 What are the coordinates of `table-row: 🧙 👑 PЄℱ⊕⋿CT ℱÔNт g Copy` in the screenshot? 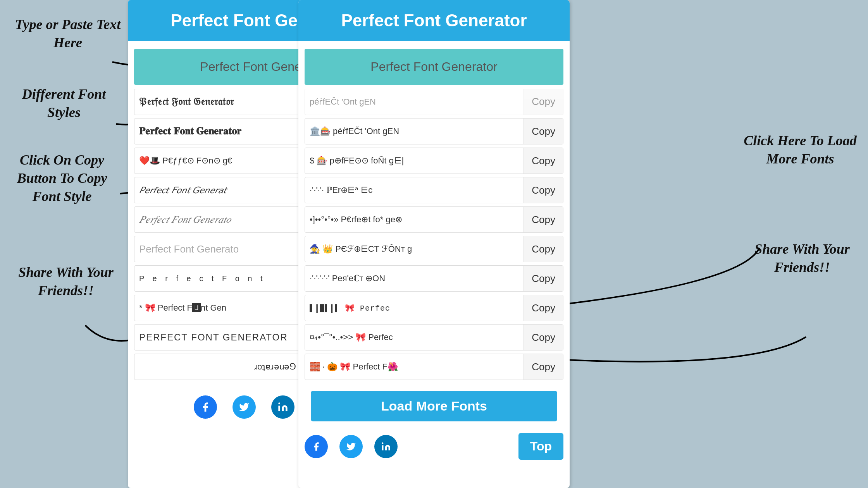 It's located at (434, 249).